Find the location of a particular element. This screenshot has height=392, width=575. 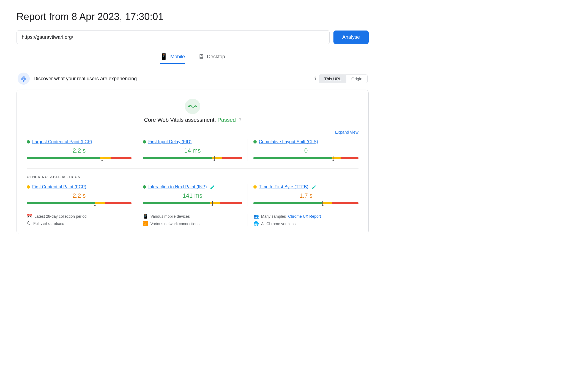

fcp-dot is located at coordinates (28, 187).